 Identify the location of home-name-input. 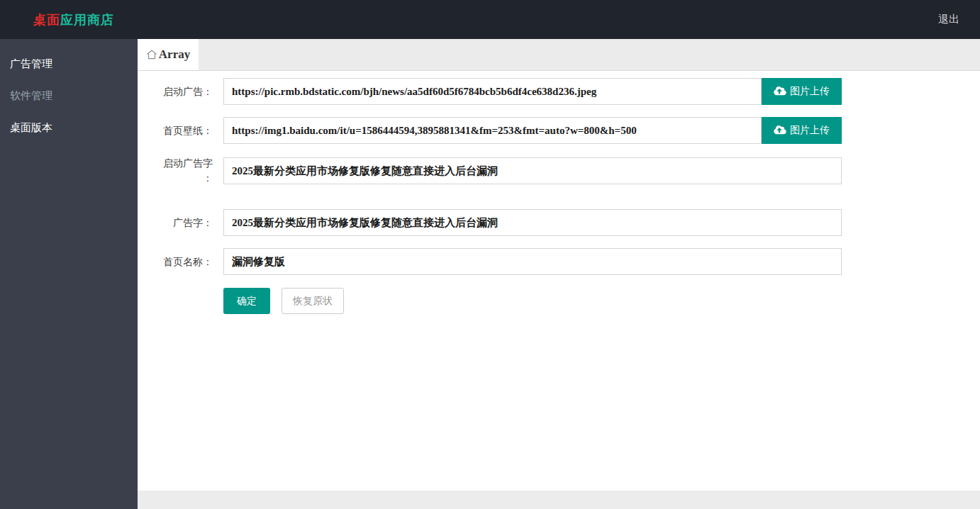
(533, 262).